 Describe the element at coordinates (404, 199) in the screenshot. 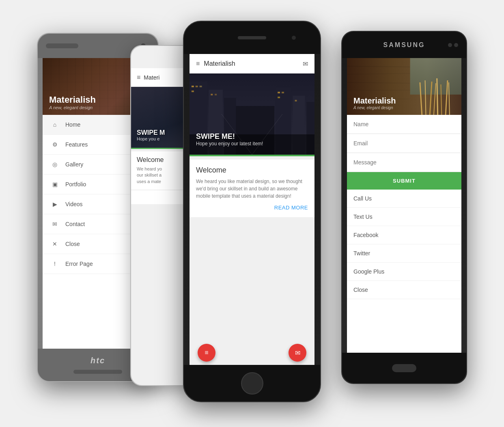

I see `contact-call: Call Us` at that location.